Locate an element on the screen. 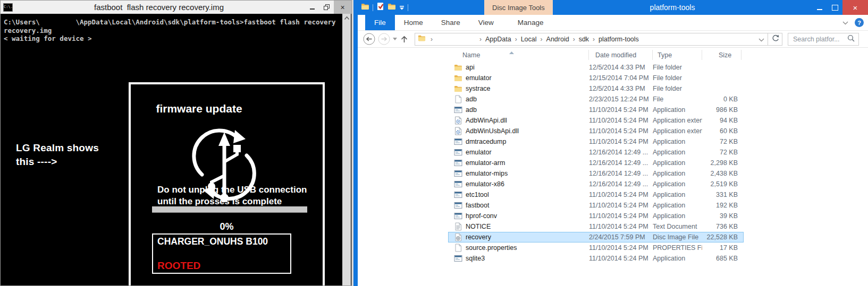 The width and height of the screenshot is (868, 286). back-button is located at coordinates (369, 39).